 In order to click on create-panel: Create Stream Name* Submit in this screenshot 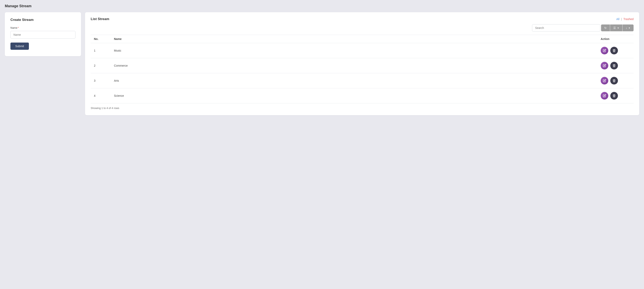, I will do `click(43, 34)`.